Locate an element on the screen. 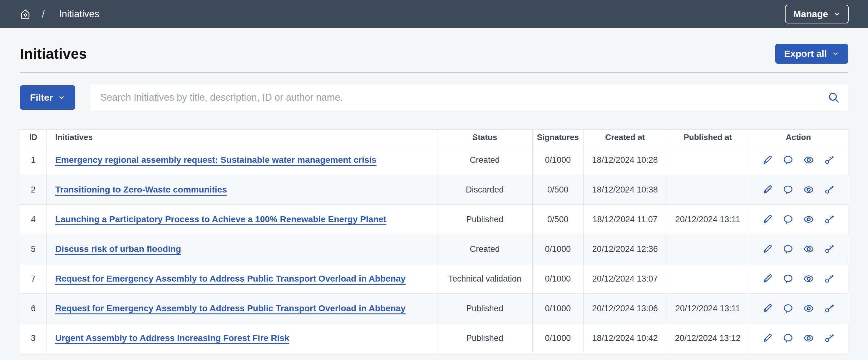 Image resolution: width=868 pixels, height=360 pixels. initiative-created-at: 18/12/2024 11:07 is located at coordinates (625, 220).